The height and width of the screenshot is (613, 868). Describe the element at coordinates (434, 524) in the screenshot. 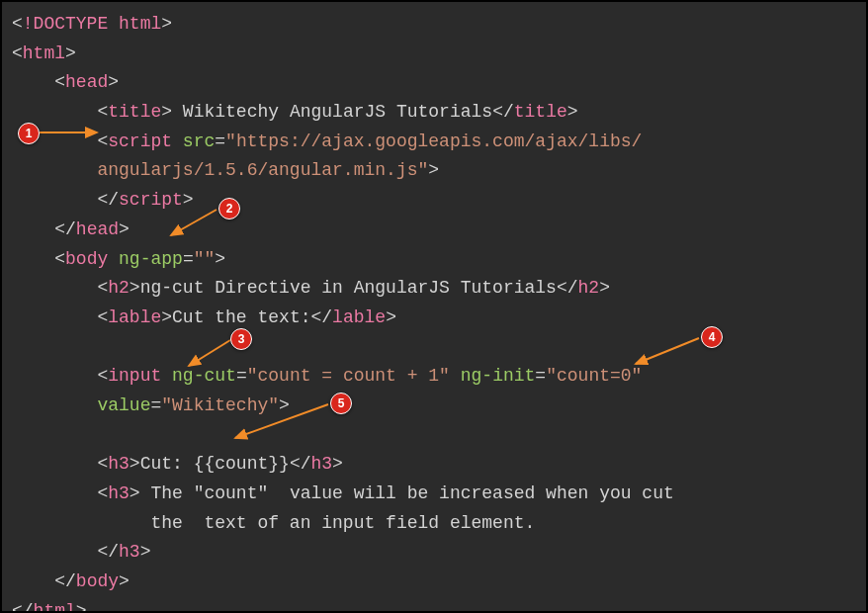

I see `code-line: the text of an input field element.` at that location.